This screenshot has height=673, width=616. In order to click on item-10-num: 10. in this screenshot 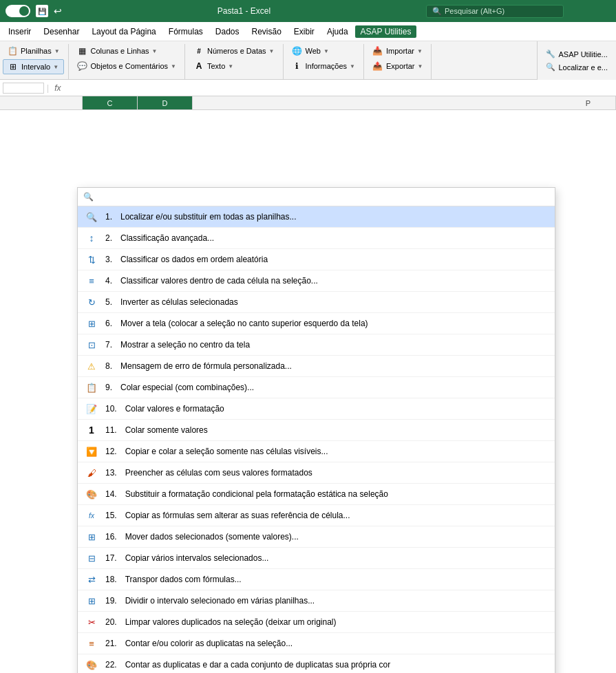, I will do `click(111, 409)`.